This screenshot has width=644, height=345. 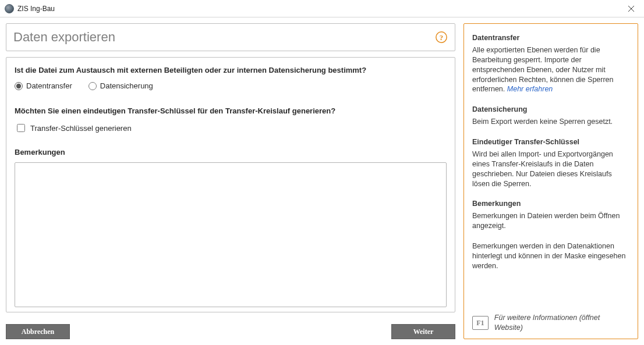 I want to click on remarks-label: Bemerkungen, so click(x=231, y=152).